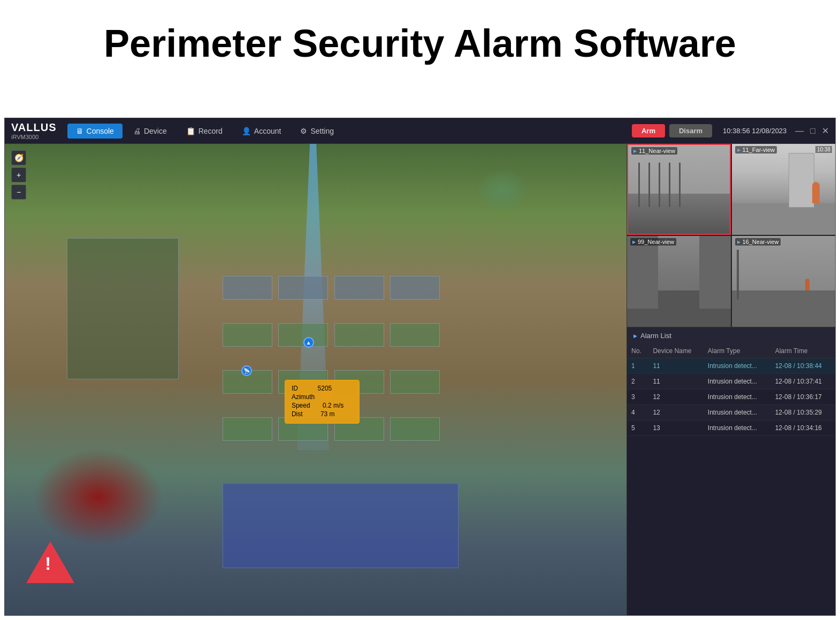  Describe the element at coordinates (190, 131) in the screenshot. I see `record-icon: 📋` at that location.